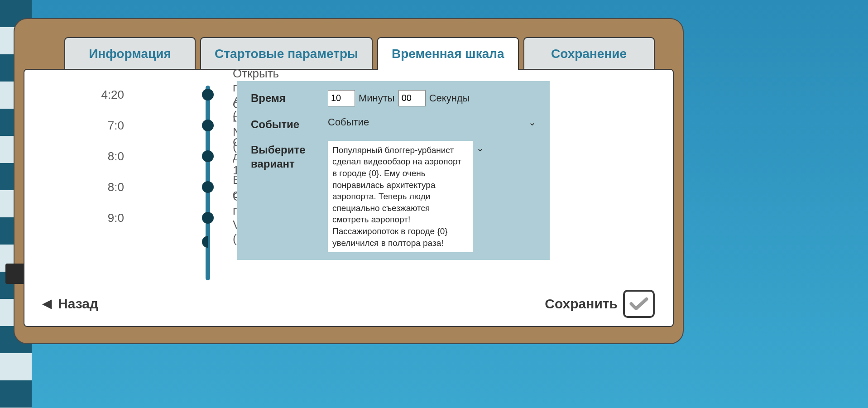  I want to click on tab-save: Сохранение, so click(589, 53).